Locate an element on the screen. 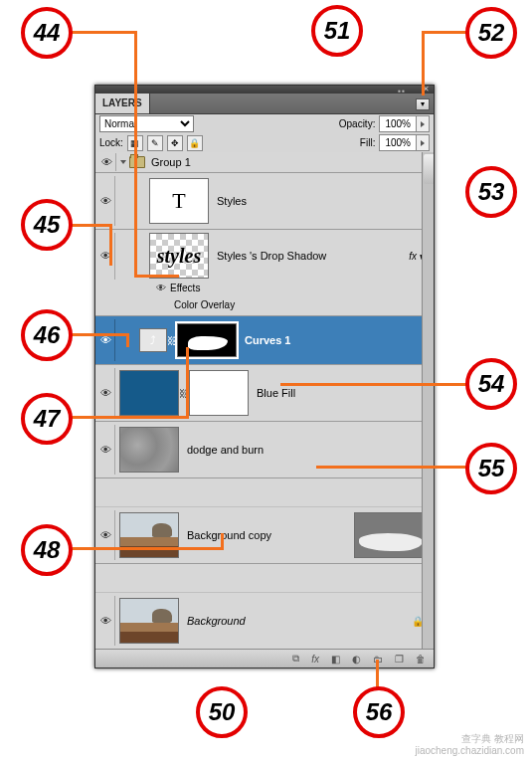 This screenshot has height=763, width=532. lock-fill-row: Lock: ▦ ✎ ✥ 🔒 Fill: 100% is located at coordinates (265, 143).